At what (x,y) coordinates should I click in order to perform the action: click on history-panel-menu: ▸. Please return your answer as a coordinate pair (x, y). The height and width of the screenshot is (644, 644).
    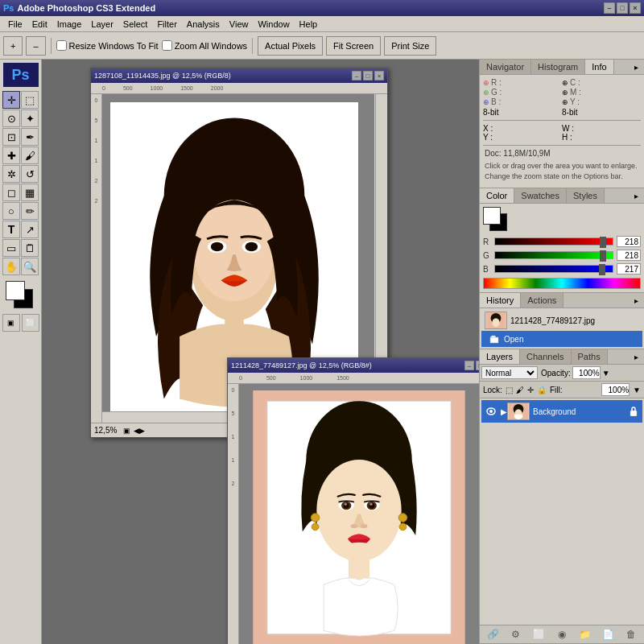
    Looking at the image, I should click on (636, 300).